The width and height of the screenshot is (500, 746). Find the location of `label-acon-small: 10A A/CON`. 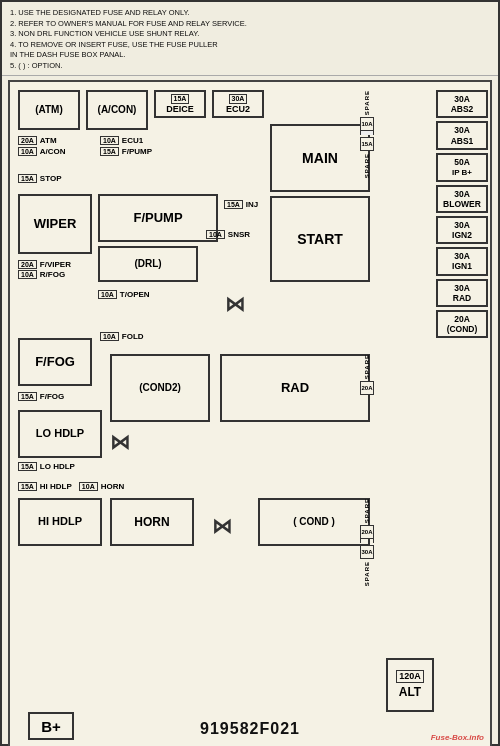

label-acon-small: 10A A/CON is located at coordinates (42, 152).